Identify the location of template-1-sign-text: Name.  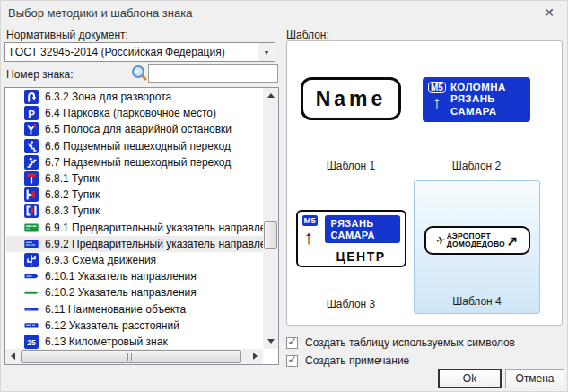
(352, 99).